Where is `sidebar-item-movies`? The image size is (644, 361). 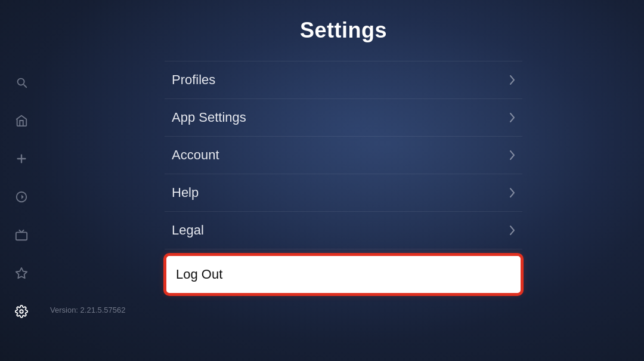 sidebar-item-movies is located at coordinates (21, 197).